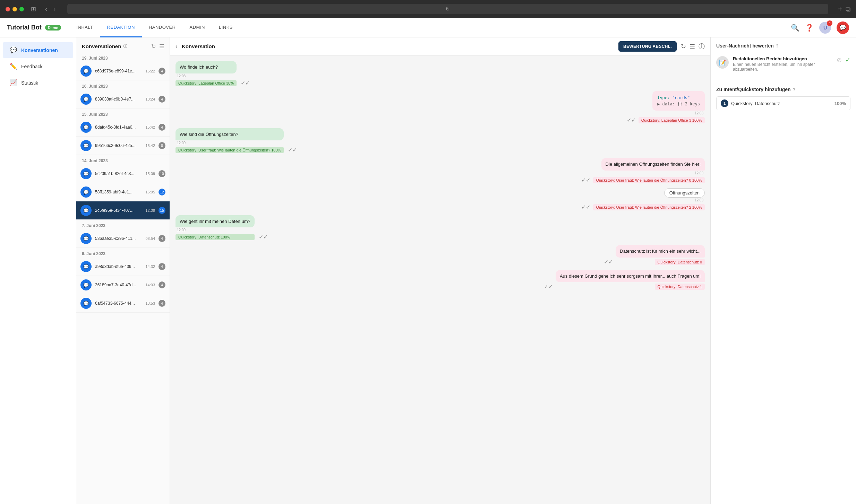  I want to click on quickstory-tag: Quickstory: Lageplan Office 38%, so click(206, 83).